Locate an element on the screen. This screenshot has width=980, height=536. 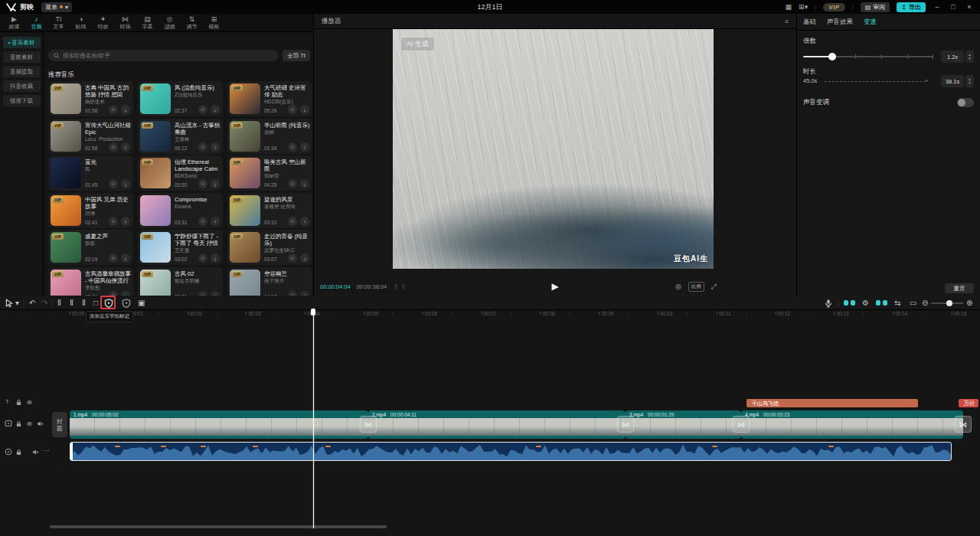
record-voiceover-icon is located at coordinates (828, 303).